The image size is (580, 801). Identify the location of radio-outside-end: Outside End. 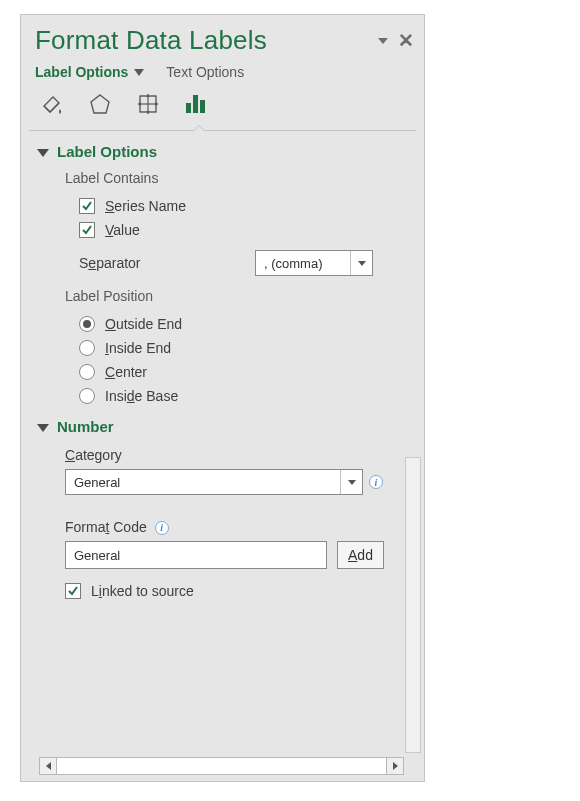
(222, 324).